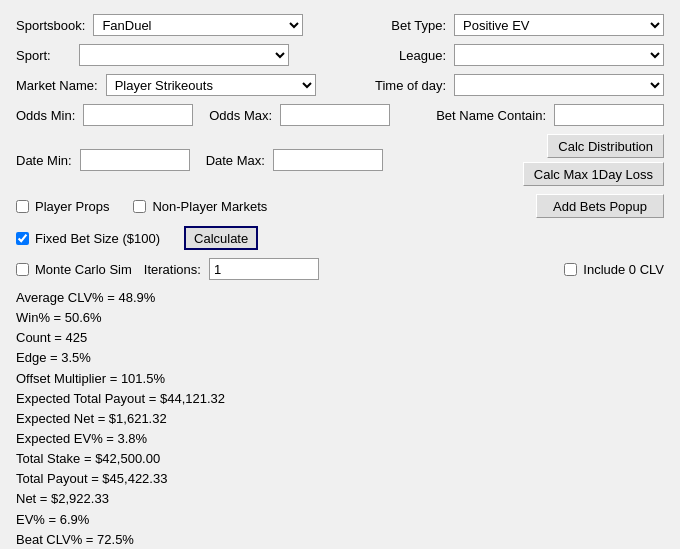 The height and width of the screenshot is (549, 680). Describe the element at coordinates (340, 379) in the screenshot. I see `stat-offset-multiplier: Offset Multiplier = 101.5%` at that location.